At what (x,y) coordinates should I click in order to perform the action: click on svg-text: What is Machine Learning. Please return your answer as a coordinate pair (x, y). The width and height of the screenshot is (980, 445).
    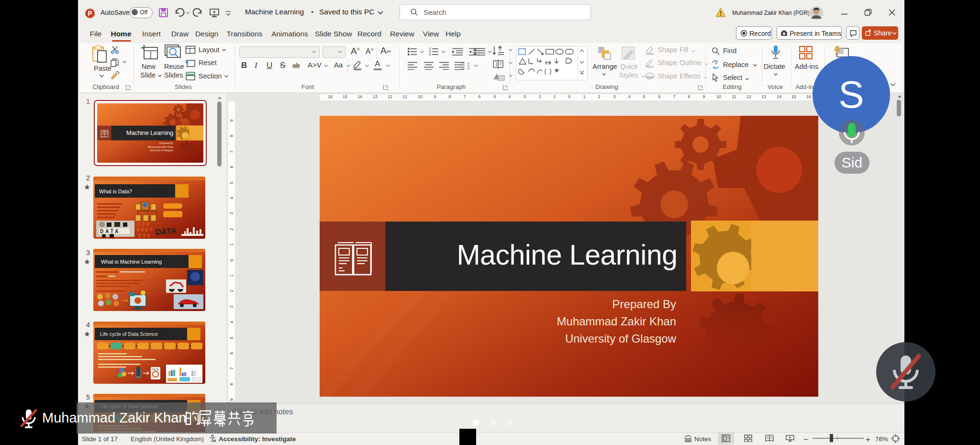
    Looking at the image, I should click on (131, 262).